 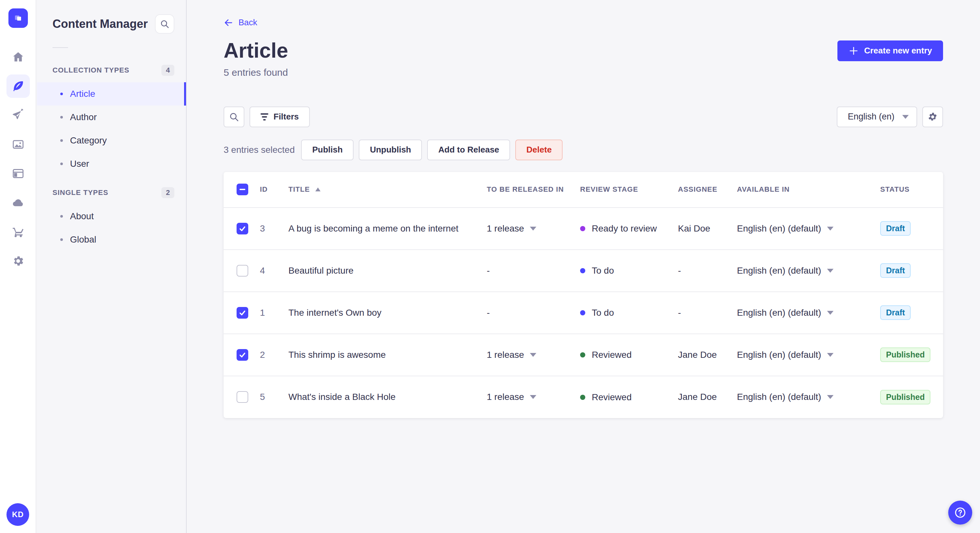 I want to click on section-label: COLLECTION TYPES, so click(x=91, y=70).